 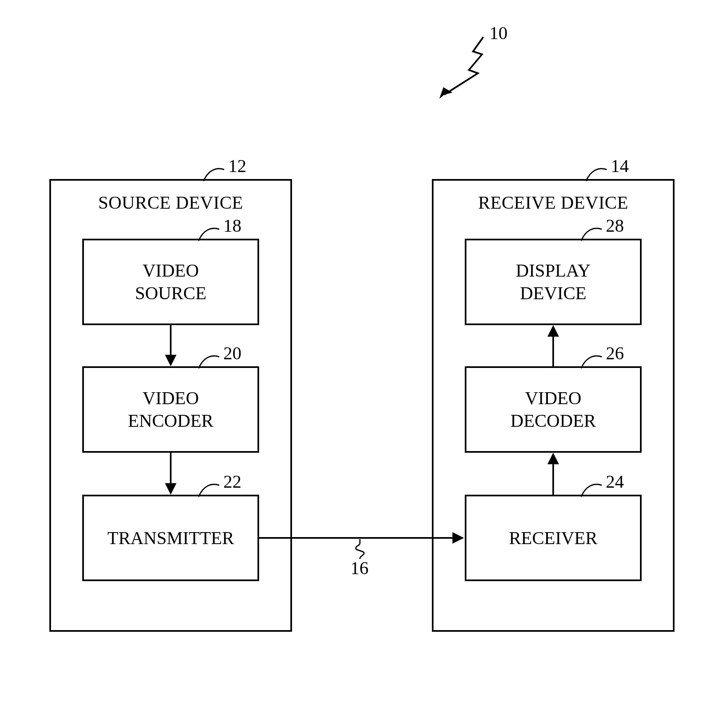 What do you see at coordinates (553, 538) in the screenshot?
I see `receiver-label: RECEIVER` at bounding box center [553, 538].